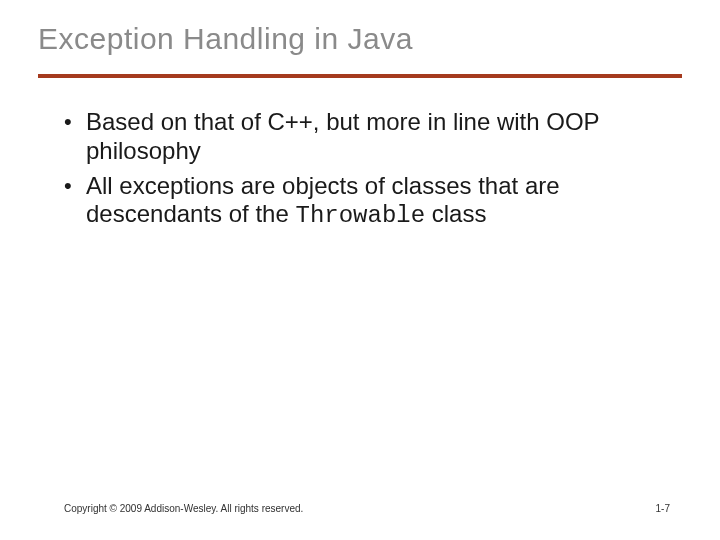  Describe the element at coordinates (663, 508) in the screenshot. I see `footer-page-number: 1-7` at that location.